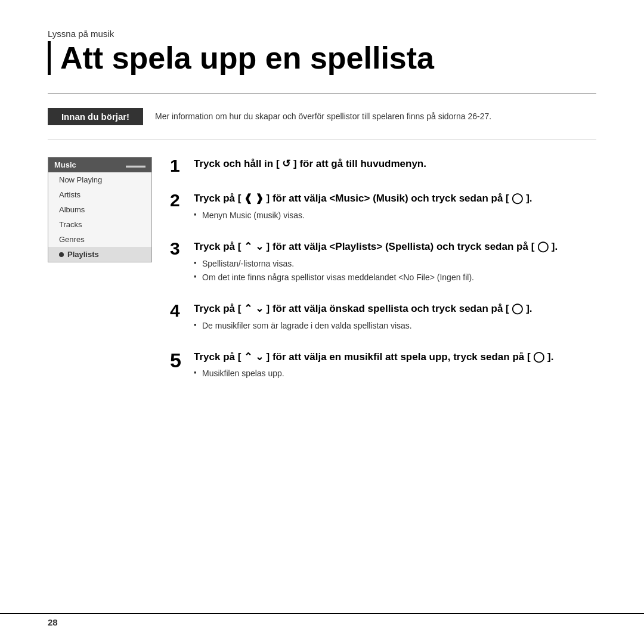  What do you see at coordinates (100, 194) in the screenshot?
I see `menu-item-artists: Artists` at bounding box center [100, 194].